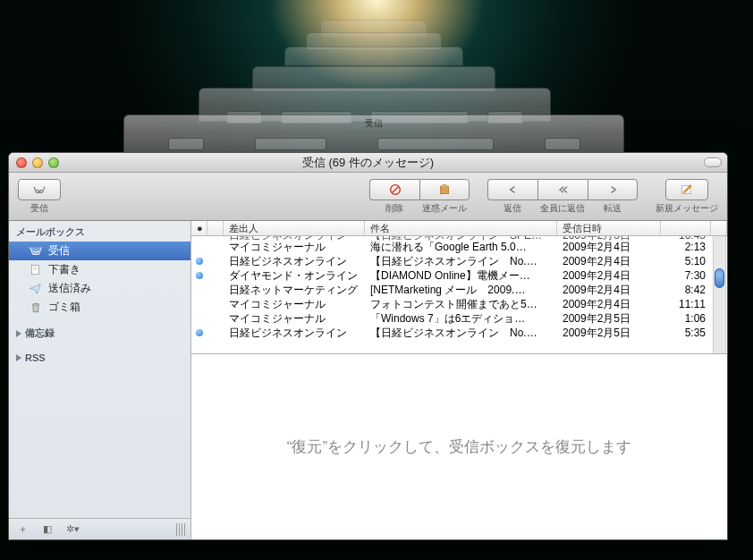 The width and height of the screenshot is (753, 560). Describe the element at coordinates (368, 197) in the screenshot. I see `toolbar: 受信 削除 迷惑メール` at that location.